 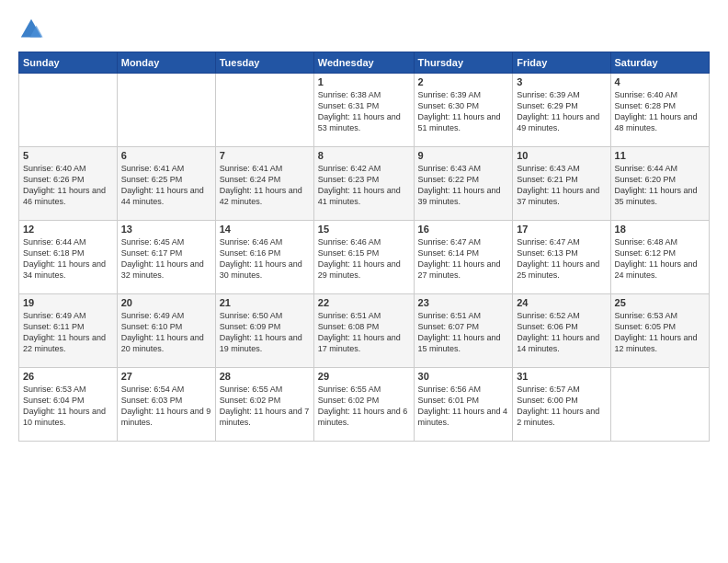 I want to click on week-row-3: 19Sunrise: 6:49 AM Sunset: 6:11 PM Dayli…, so click(x=364, y=331).